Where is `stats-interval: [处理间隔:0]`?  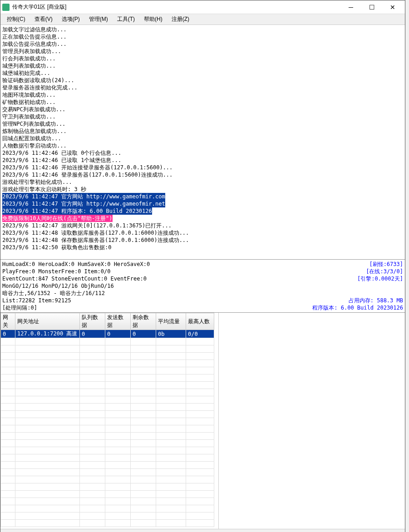 stats-interval: [处理间隔:0] is located at coordinates (20, 308).